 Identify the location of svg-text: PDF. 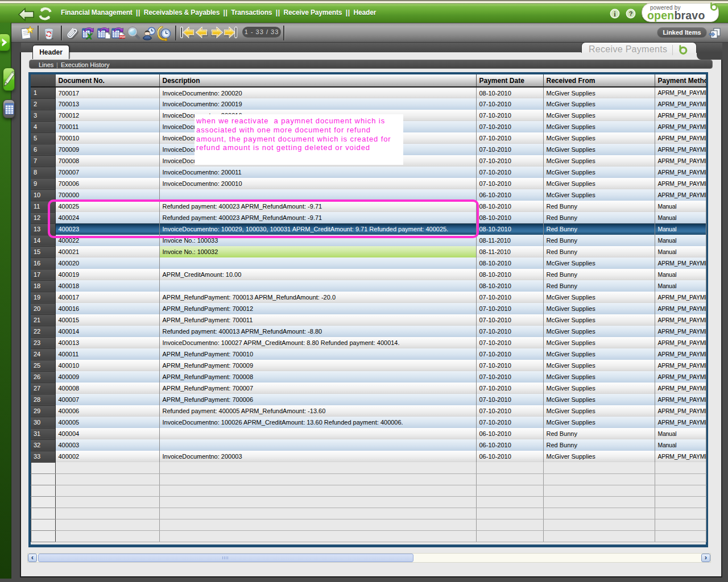
(122, 37).